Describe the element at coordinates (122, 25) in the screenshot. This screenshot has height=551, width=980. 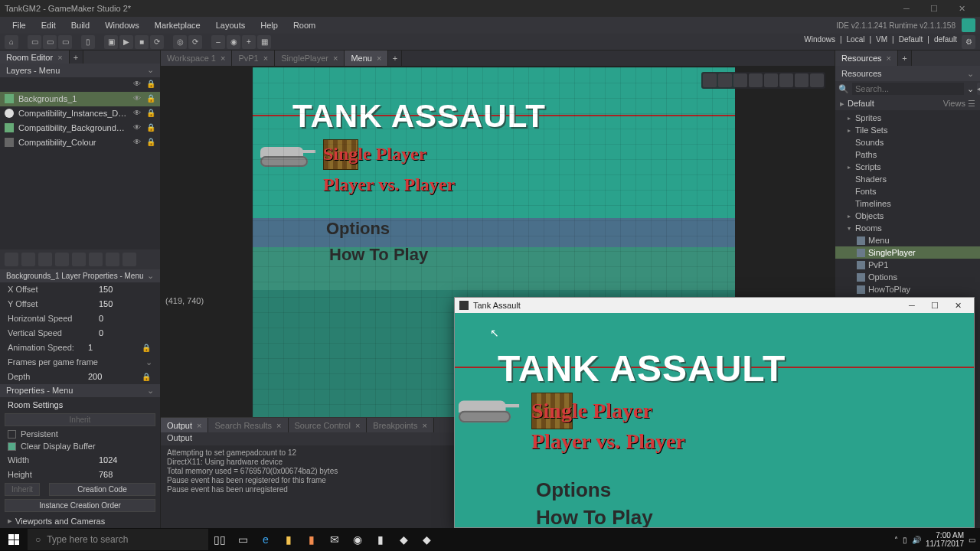
I see `menu-windows: Windows` at that location.